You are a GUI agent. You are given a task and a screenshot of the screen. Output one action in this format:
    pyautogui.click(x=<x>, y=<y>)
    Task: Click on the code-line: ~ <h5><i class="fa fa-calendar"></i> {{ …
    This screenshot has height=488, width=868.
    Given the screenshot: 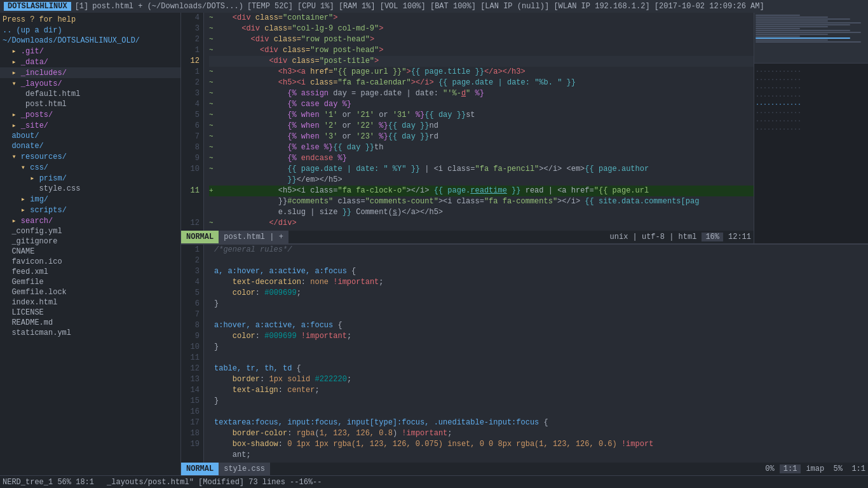 What is the action you would take?
    pyautogui.click(x=482, y=83)
    